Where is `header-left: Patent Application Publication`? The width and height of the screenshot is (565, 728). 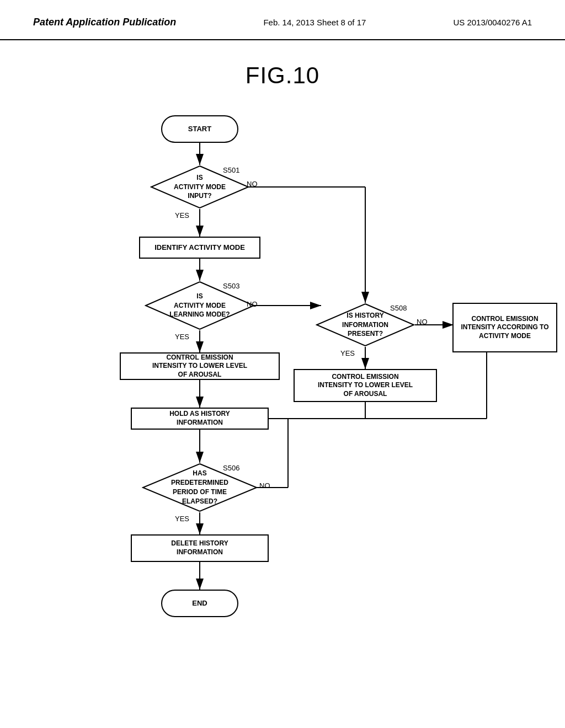
header-left: Patent Application Publication is located at coordinates (105, 22).